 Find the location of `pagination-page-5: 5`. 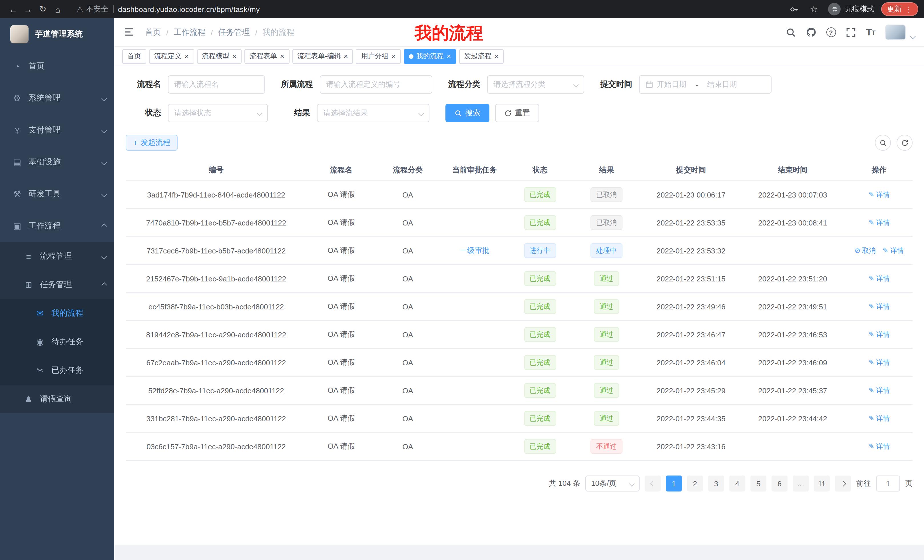

pagination-page-5: 5 is located at coordinates (758, 484).